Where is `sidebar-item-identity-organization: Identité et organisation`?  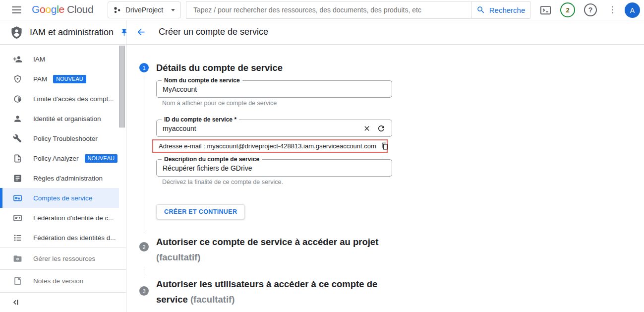
sidebar-item-identity-organization: Identité et organisation is located at coordinates (59, 119).